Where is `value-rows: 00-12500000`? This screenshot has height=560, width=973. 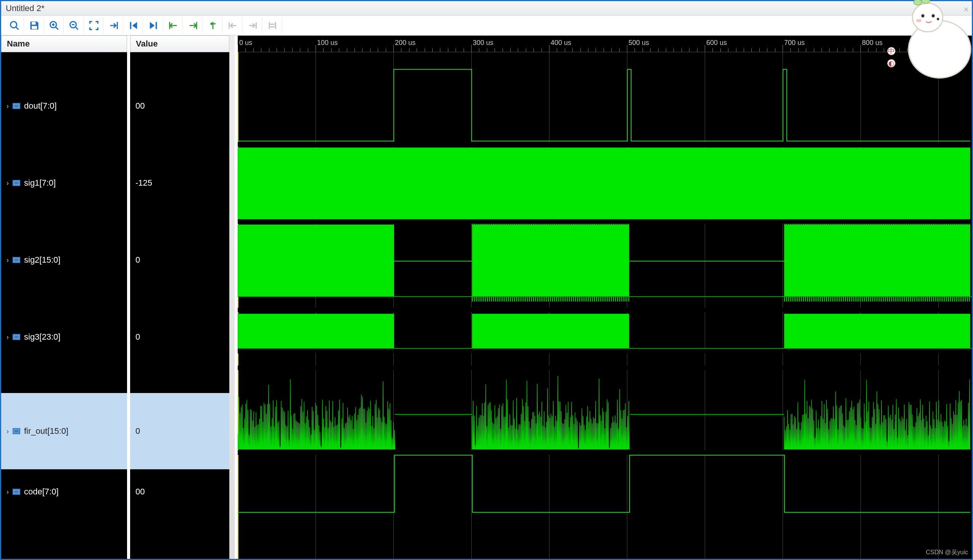
value-rows: 00-12500000 is located at coordinates (180, 305).